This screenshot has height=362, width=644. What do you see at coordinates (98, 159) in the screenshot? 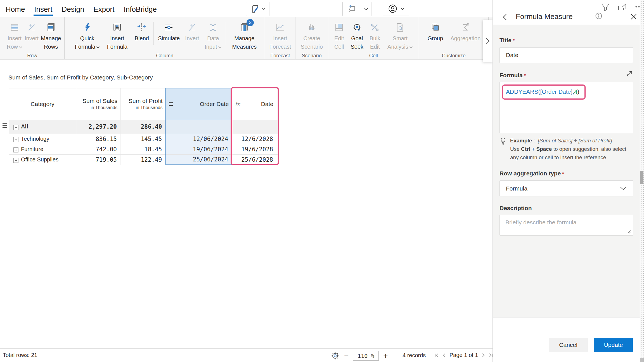
I see `sales-cell: 719.05` at bounding box center [98, 159].